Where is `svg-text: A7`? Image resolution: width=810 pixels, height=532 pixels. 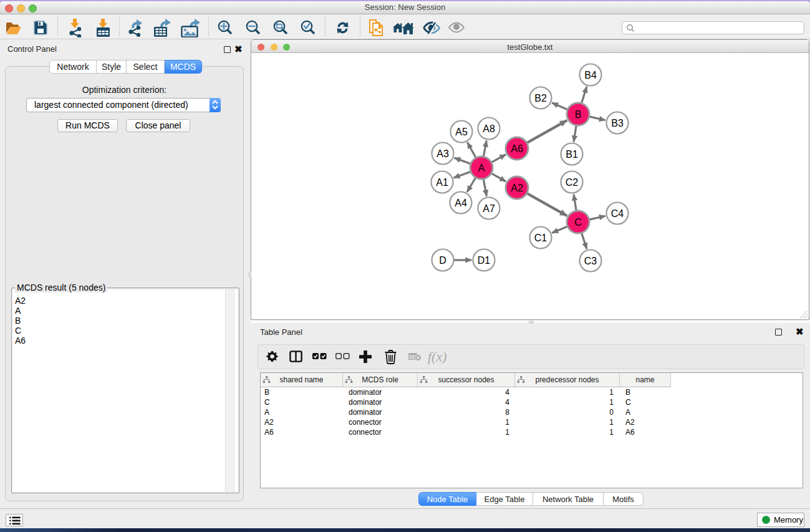 svg-text: A7 is located at coordinates (489, 208).